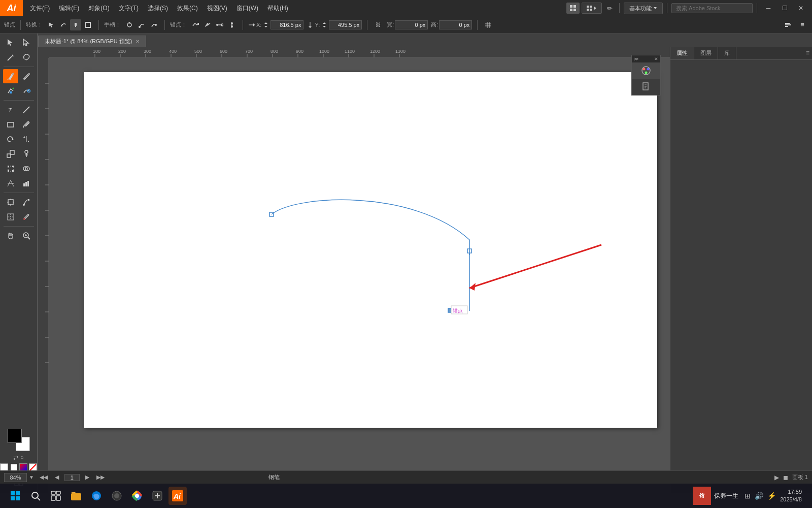  Describe the element at coordinates (11, 57) in the screenshot. I see `magic-wand-tool` at that location.